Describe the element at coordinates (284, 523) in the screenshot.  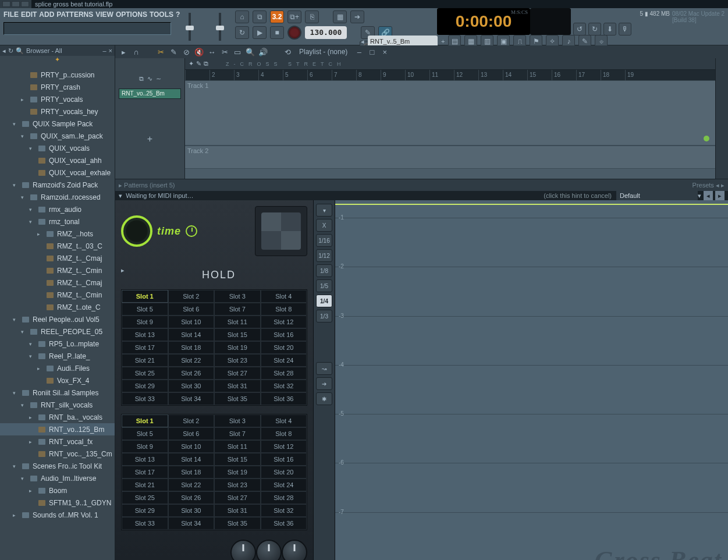
I see `slot-button: Slot 36` at that location.